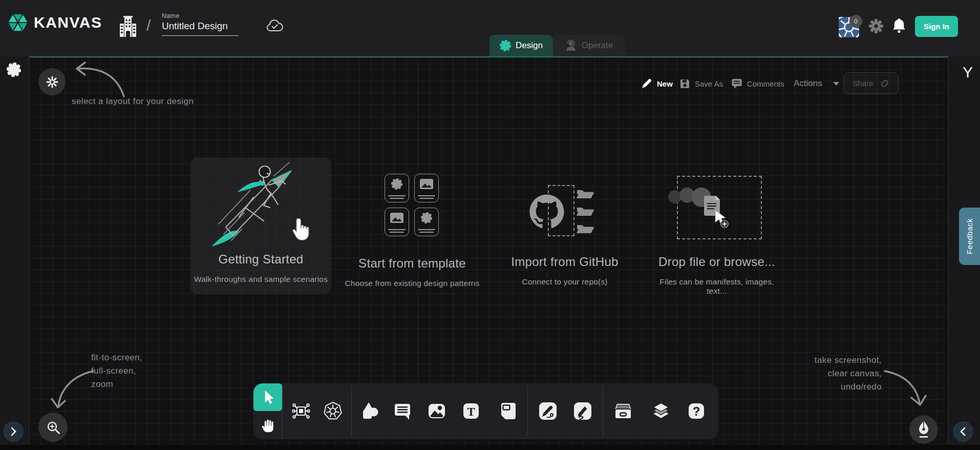 The height and width of the screenshot is (450, 980). Describe the element at coordinates (924, 429) in the screenshot. I see `canvas-actions-button` at that location.